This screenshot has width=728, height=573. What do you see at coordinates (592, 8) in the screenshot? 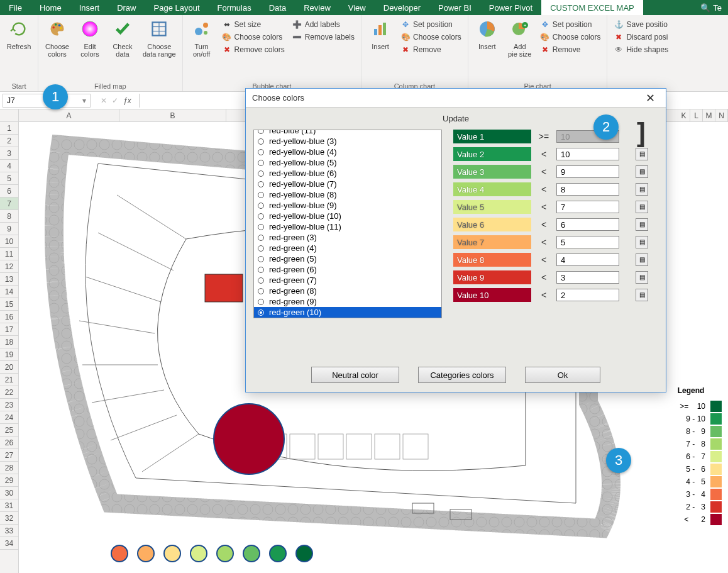
I see `tab-custom-excel-map: CUSTOM EXCEL MAP` at bounding box center [592, 8].